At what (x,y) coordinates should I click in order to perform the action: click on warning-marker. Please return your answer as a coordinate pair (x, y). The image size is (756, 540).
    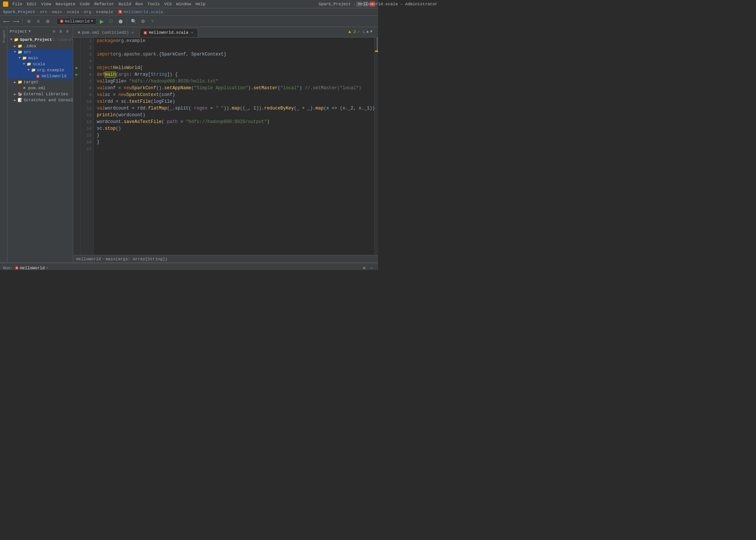
    Looking at the image, I should click on (376, 51).